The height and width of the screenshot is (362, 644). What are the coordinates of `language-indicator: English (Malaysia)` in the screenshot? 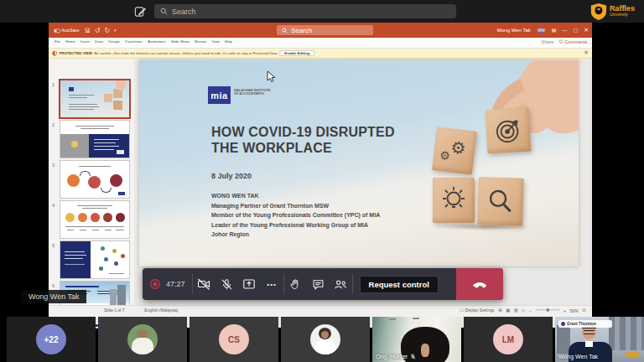 It's located at (161, 310).